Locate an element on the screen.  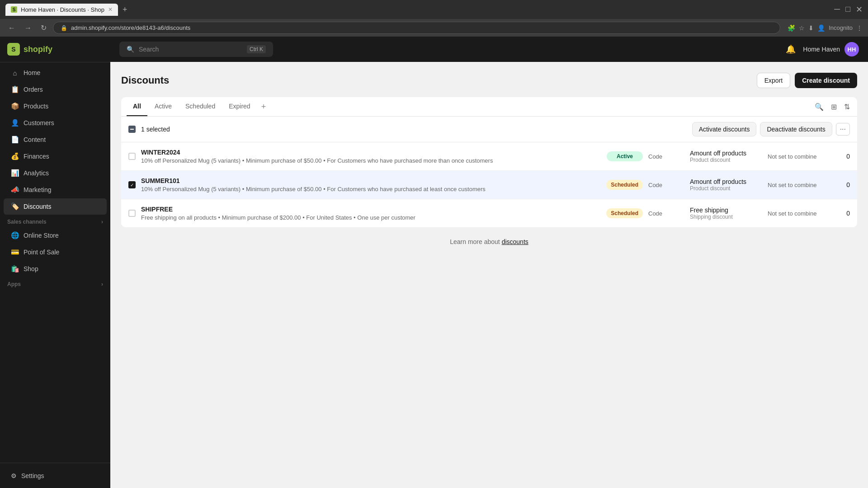
discounts-icon: 🏷️ is located at coordinates (15, 206).